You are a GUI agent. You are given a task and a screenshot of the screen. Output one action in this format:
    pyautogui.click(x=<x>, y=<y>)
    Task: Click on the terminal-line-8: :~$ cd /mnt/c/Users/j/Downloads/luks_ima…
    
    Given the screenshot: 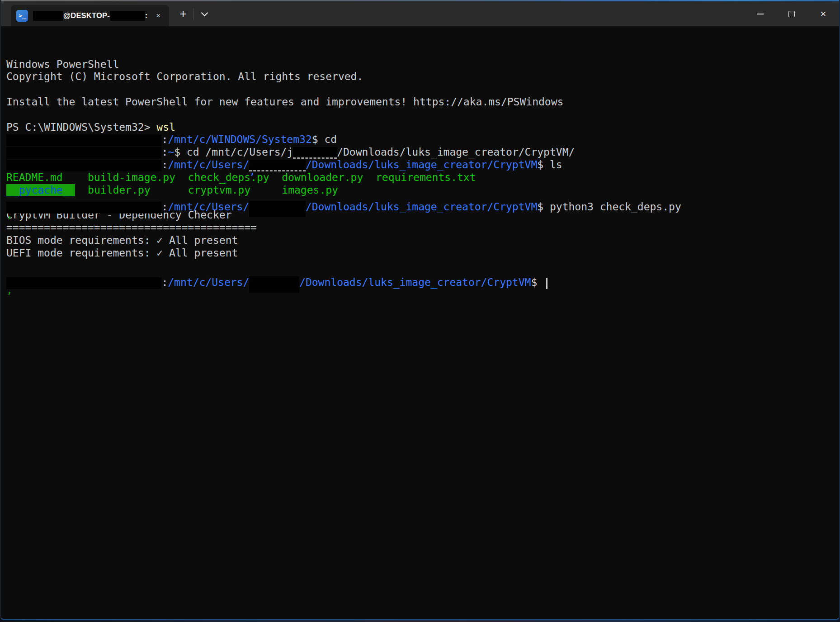 What is the action you would take?
    pyautogui.click(x=421, y=152)
    